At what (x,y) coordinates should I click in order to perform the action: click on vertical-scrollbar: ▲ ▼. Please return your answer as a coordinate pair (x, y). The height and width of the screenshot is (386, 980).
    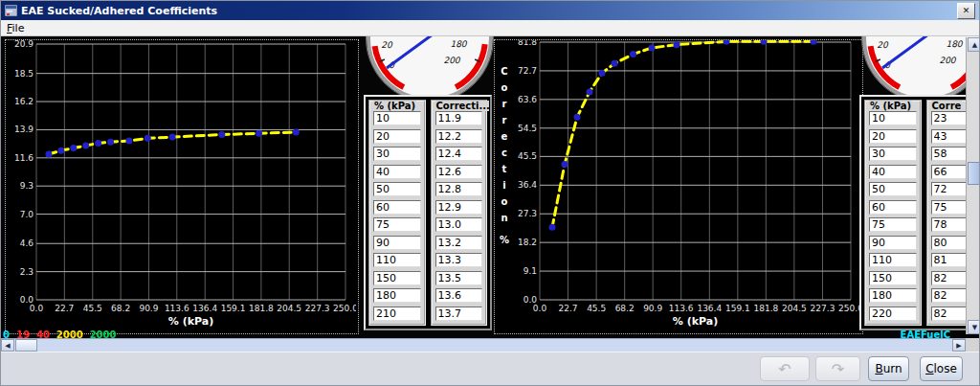
    Looking at the image, I should click on (972, 186).